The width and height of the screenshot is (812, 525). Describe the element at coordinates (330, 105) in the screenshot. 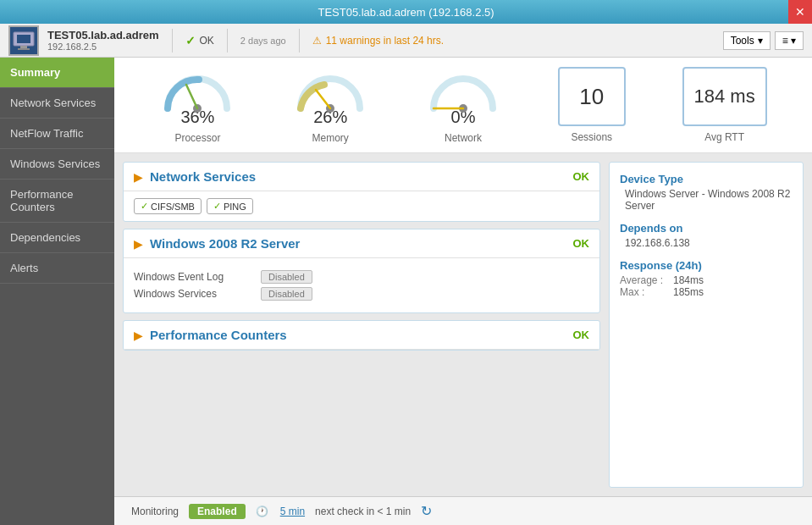

I see `memory-metric: 26% Memory` at that location.